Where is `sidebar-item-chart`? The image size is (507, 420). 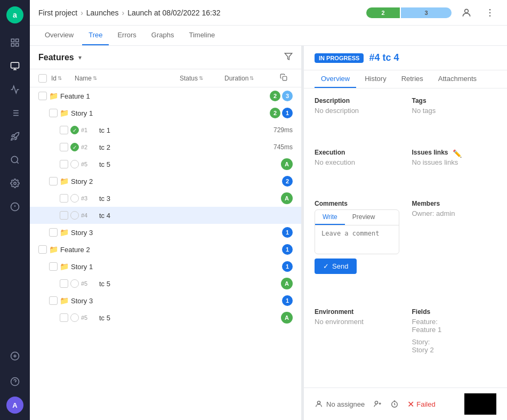
sidebar-item-chart is located at coordinates (15, 90).